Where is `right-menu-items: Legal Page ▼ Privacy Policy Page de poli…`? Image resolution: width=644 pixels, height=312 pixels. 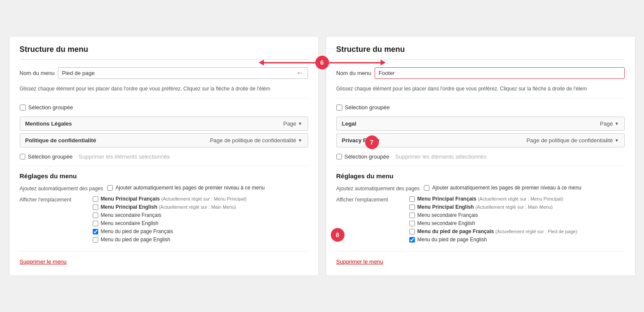
right-menu-items: Legal Page ▼ Privacy Policy Page de poli… is located at coordinates (481, 132).